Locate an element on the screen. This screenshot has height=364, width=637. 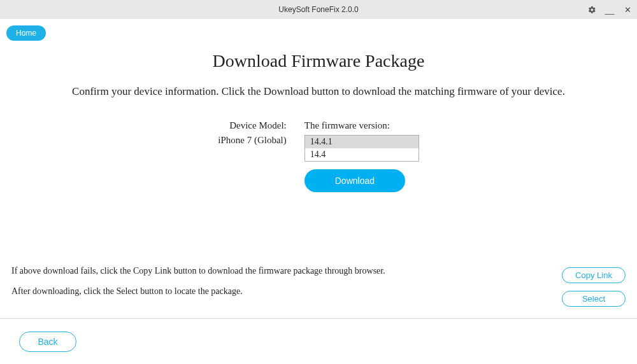
device-model-value: iPhone 7 (Global) is located at coordinates (252, 140).